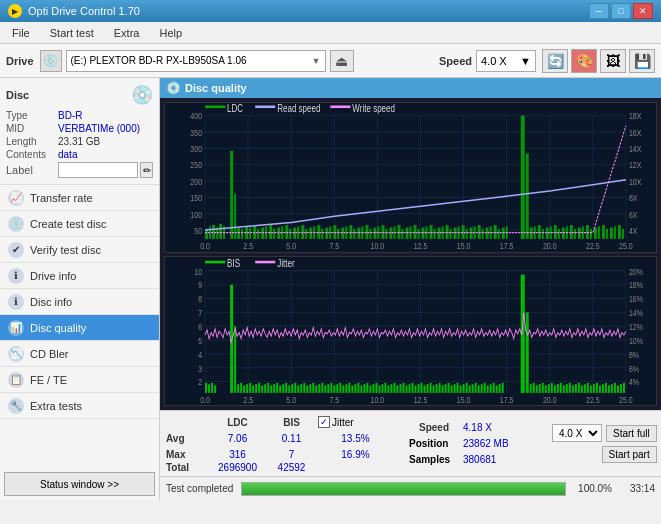 The width and height of the screenshot is (661, 524). I want to click on disc-quality-icon: 📊, so click(16, 328).